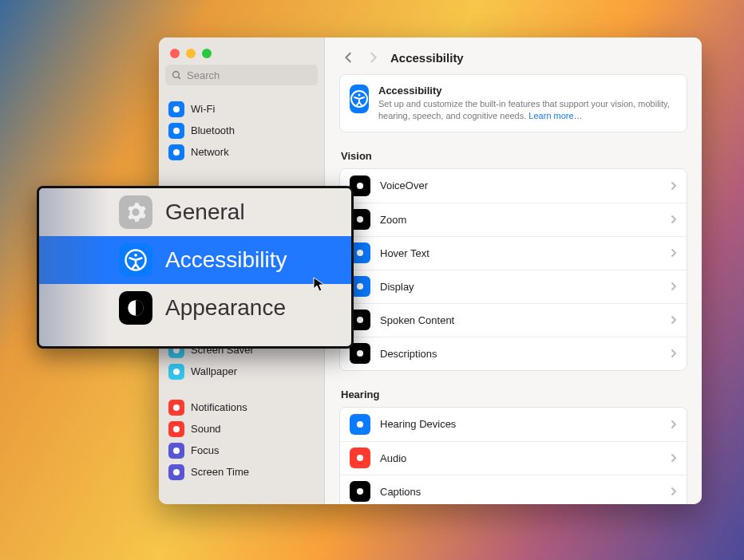 The height and width of the screenshot is (560, 744). I want to click on sidebar-item-label: Wi-Fi, so click(203, 108).